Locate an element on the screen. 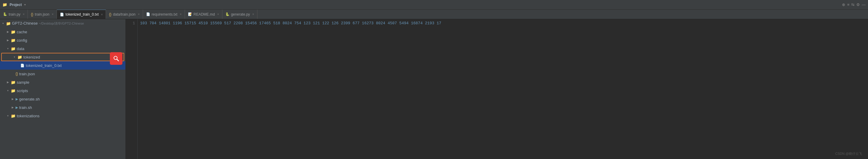 The image size is (868, 159). train-sh-arrow: ▶ is located at coordinates (13, 107).